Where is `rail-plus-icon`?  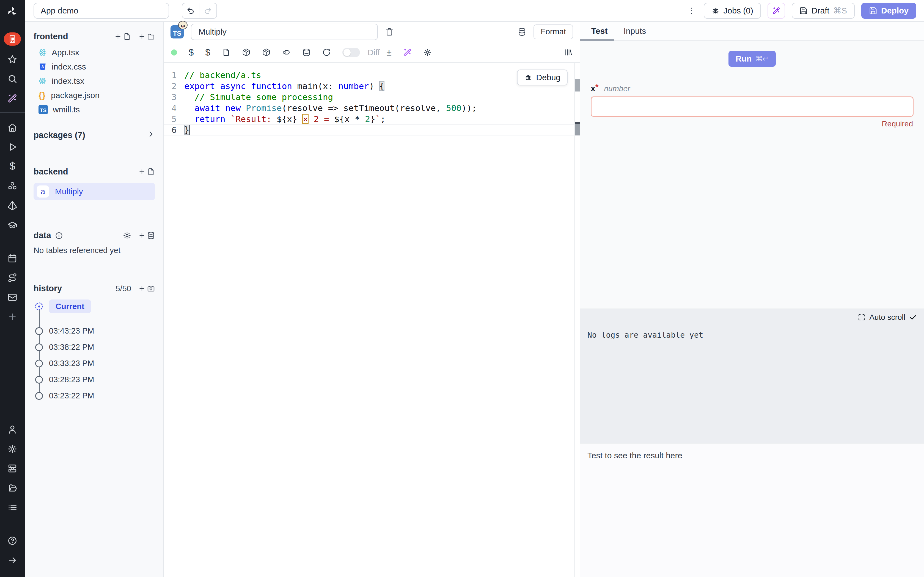
rail-plus-icon is located at coordinates (12, 317).